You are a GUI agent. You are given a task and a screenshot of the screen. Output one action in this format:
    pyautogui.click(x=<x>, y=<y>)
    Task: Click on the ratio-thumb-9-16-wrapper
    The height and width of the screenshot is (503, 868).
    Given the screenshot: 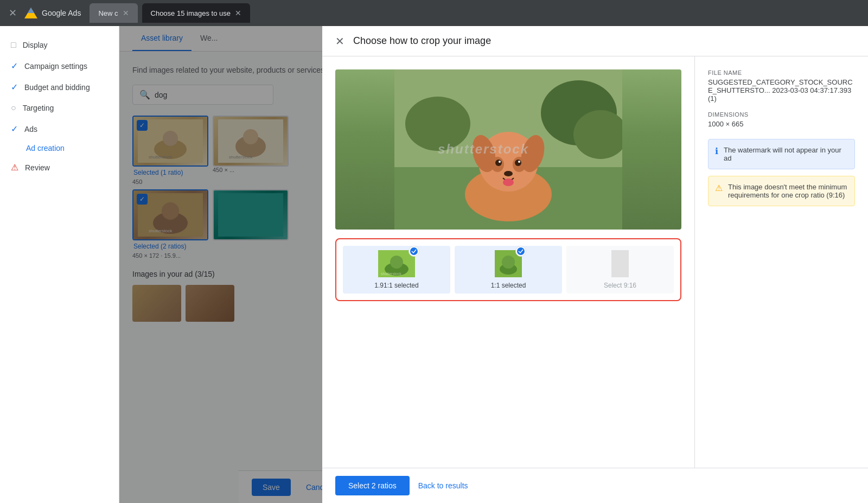 What is the action you would take?
    pyautogui.click(x=620, y=264)
    